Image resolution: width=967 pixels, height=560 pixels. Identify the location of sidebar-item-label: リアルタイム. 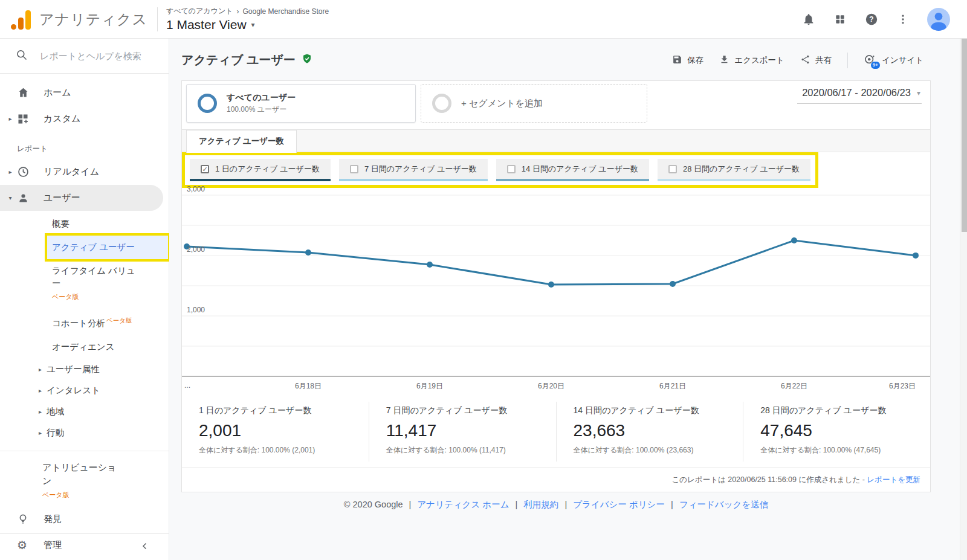
(71, 172).